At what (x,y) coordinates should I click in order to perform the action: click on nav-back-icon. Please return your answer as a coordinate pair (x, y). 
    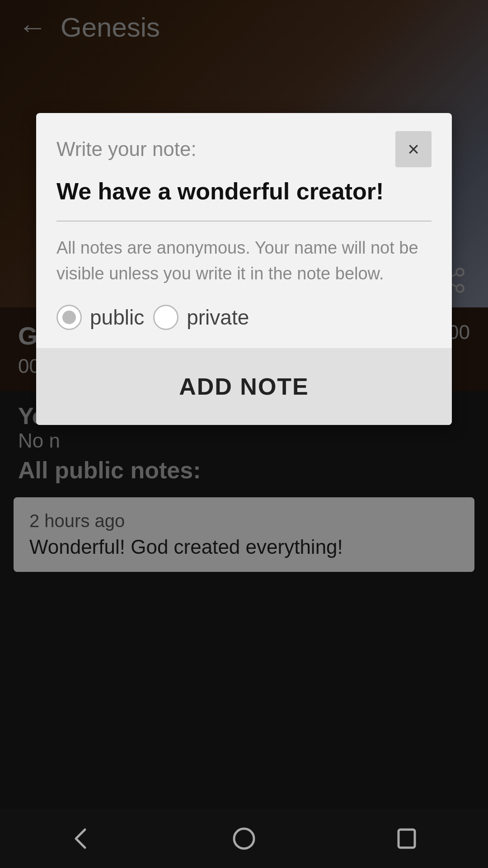
    Looking at the image, I should click on (81, 839).